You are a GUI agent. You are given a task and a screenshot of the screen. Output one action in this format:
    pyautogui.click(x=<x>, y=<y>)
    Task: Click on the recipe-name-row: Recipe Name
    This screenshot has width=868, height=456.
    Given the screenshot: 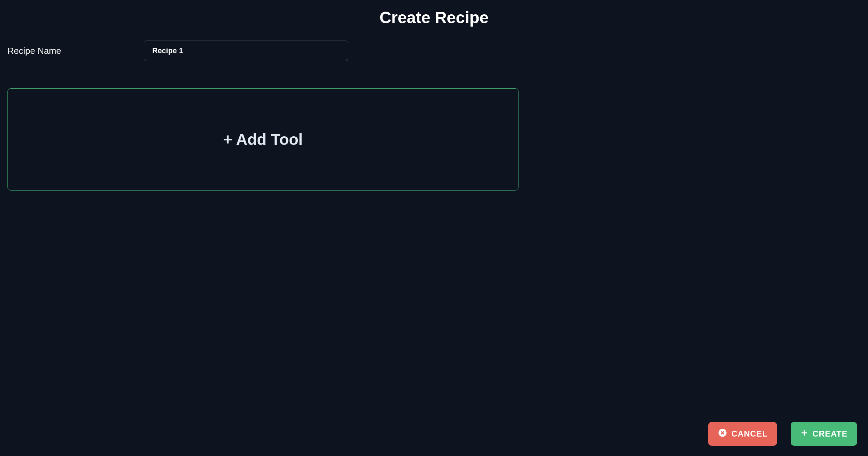 What is the action you would take?
    pyautogui.click(x=434, y=51)
    